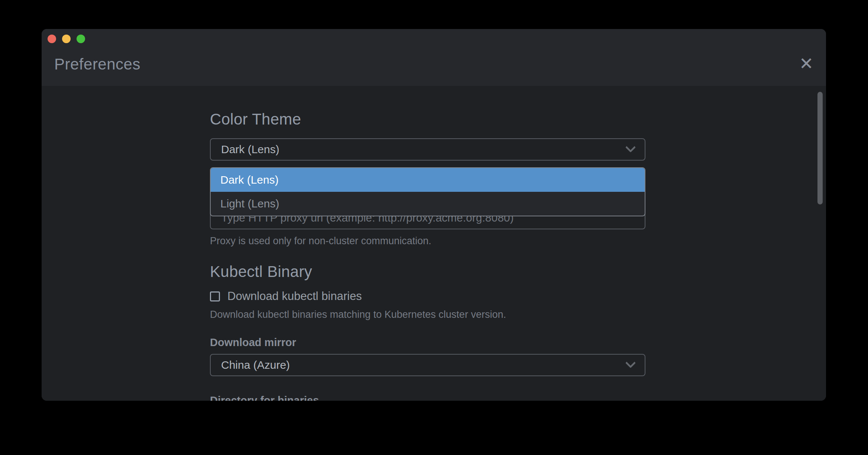  What do you see at coordinates (66, 39) in the screenshot?
I see `traffic-lights` at bounding box center [66, 39].